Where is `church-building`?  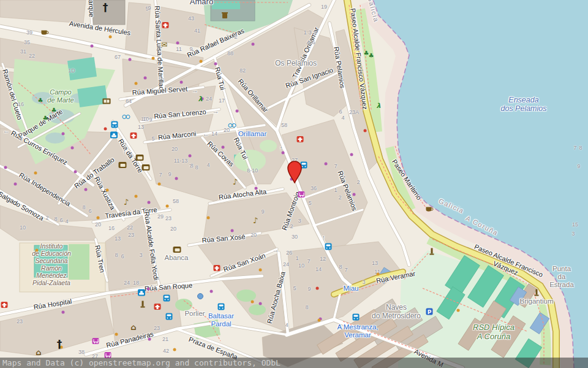 church-building is located at coordinates (109, 12).